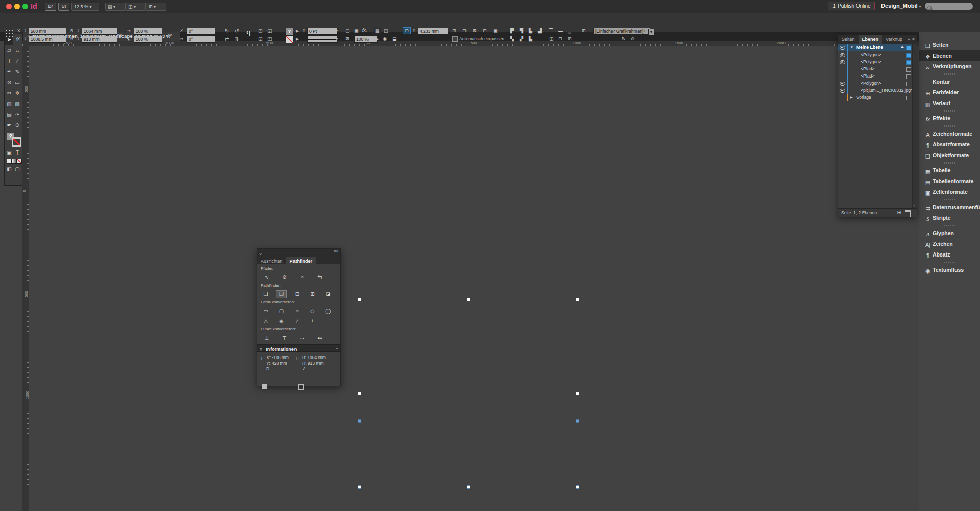 This screenshot has height=511, width=980. I want to click on align-top-icon: ▟, so click(540, 31).